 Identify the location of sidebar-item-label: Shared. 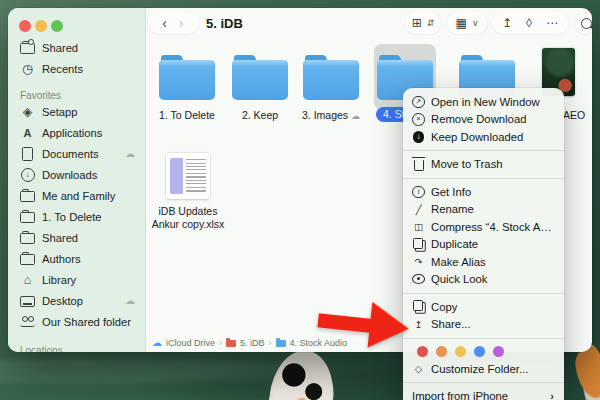
(60, 48).